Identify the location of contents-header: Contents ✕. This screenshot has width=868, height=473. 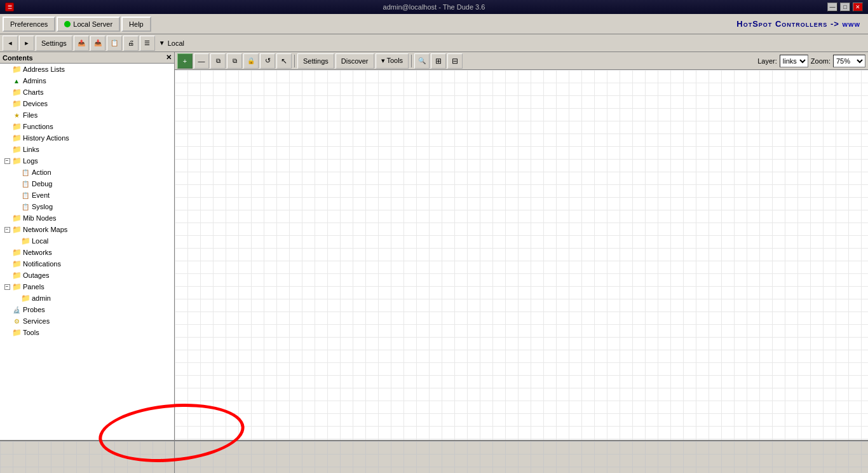
(87, 58).